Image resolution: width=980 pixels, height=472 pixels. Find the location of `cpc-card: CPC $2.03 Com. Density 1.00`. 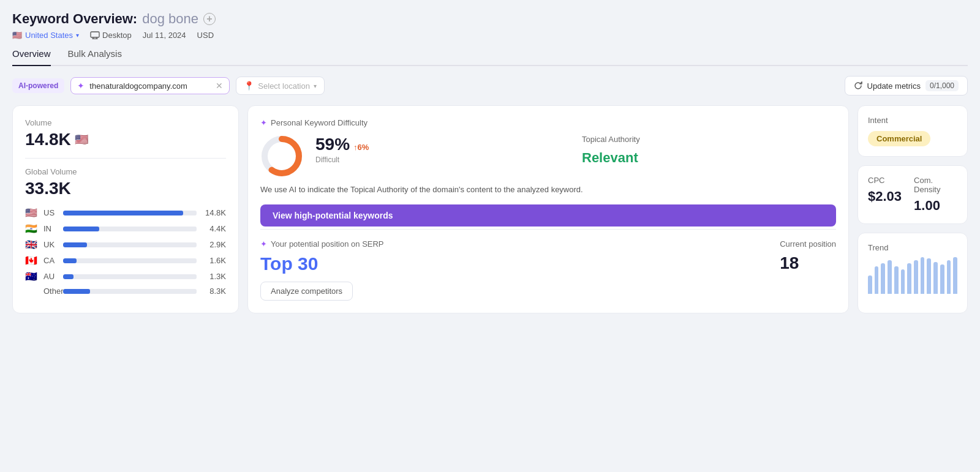

cpc-card: CPC $2.03 Com. Density 1.00 is located at coordinates (913, 195).